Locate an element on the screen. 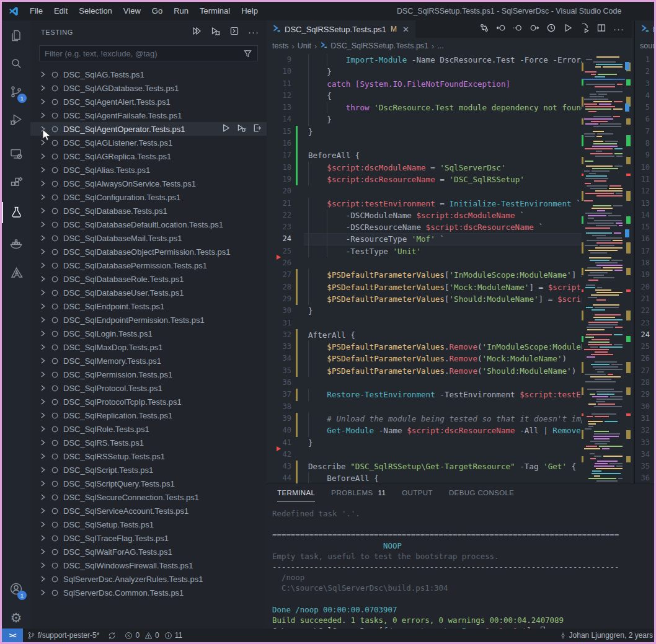 The image size is (656, 644). go-to-test-button is located at coordinates (257, 129).